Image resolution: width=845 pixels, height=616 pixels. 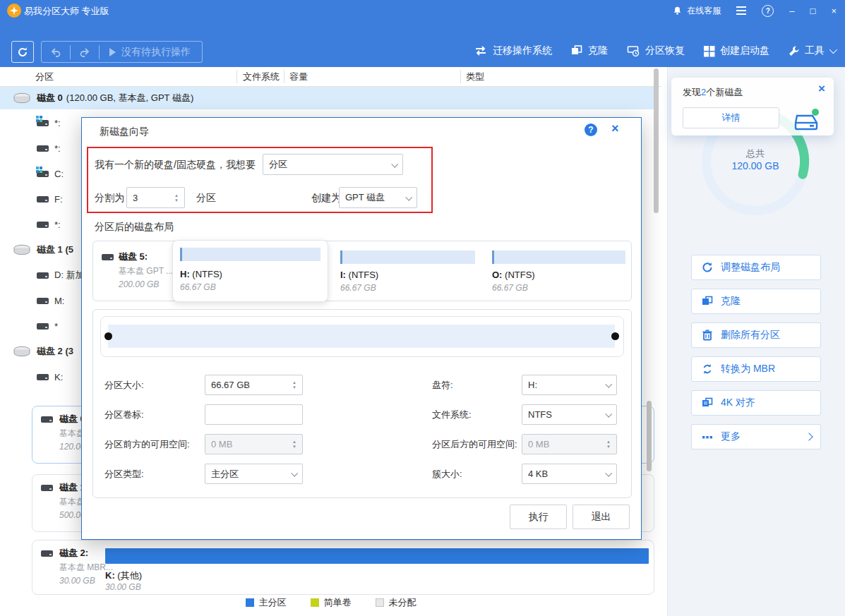 I want to click on refresh-button, so click(x=23, y=52).